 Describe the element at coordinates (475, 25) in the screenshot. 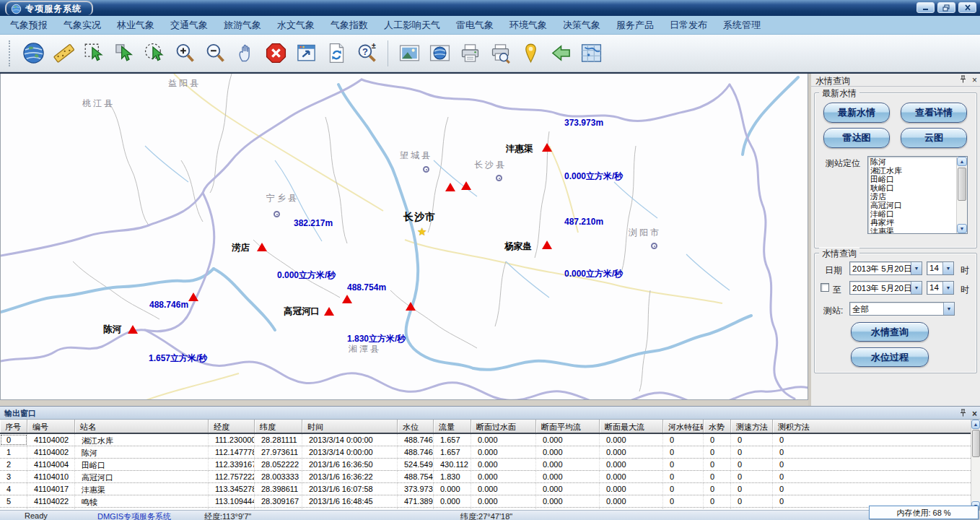

I see `menu-item-雷电气象: 雷电气象` at that location.